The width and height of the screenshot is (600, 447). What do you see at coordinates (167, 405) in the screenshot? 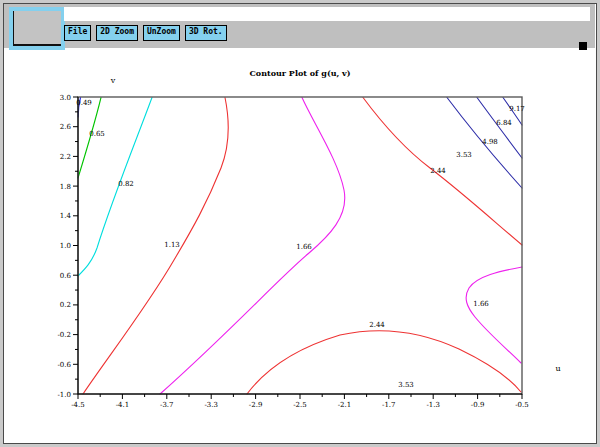
I see `x-tick-label: -3.7` at bounding box center [167, 405].